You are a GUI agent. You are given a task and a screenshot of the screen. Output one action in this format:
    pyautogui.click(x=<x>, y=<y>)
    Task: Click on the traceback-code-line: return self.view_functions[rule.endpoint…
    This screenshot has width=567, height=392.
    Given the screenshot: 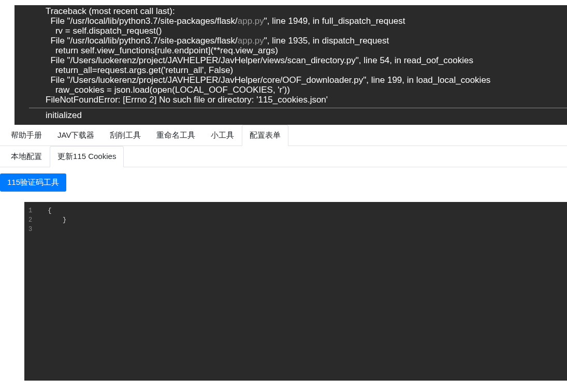 What is the action you would take?
    pyautogui.click(x=298, y=51)
    